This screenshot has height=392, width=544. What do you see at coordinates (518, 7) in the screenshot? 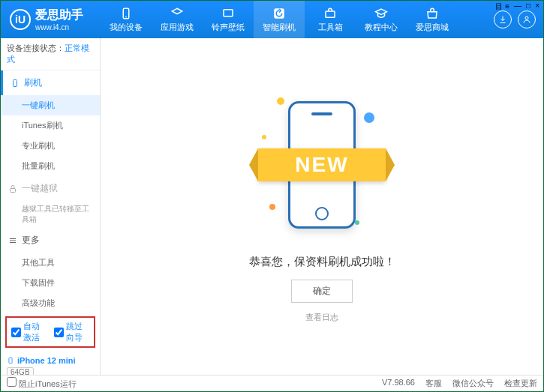
I see `window-controls: 目 ≡ — □ ×` at bounding box center [518, 7].